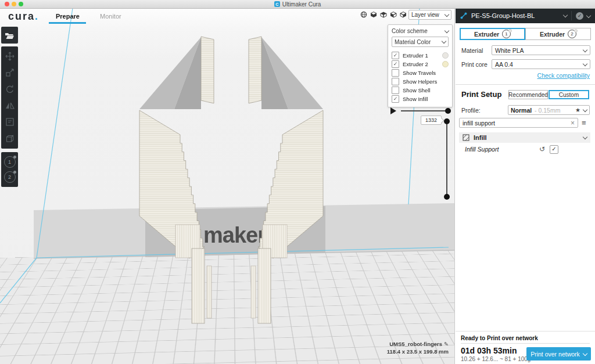 This screenshot has height=364, width=595. Describe the element at coordinates (447, 121) in the screenshot. I see `layer-slider-top-handle` at that location.